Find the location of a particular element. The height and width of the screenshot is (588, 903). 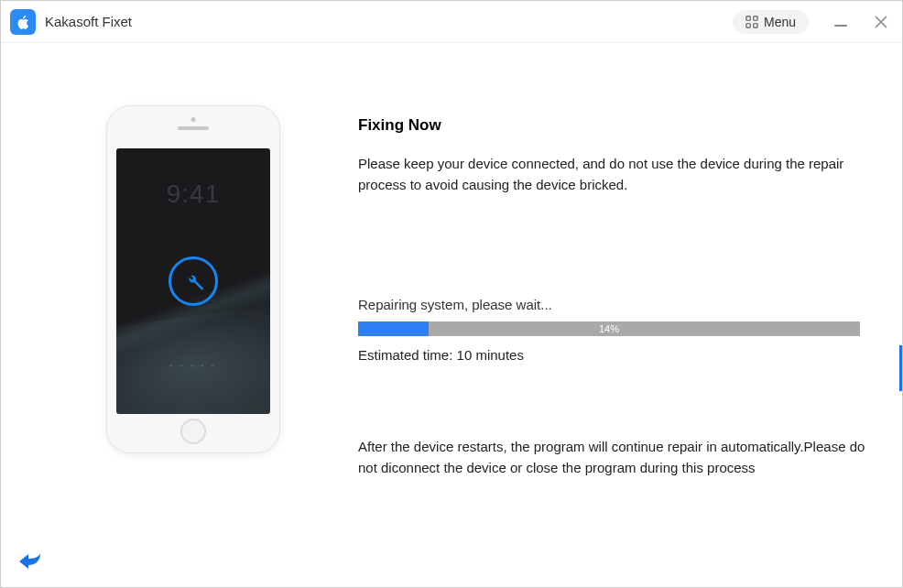

side-accent-strip is located at coordinates (901, 368).